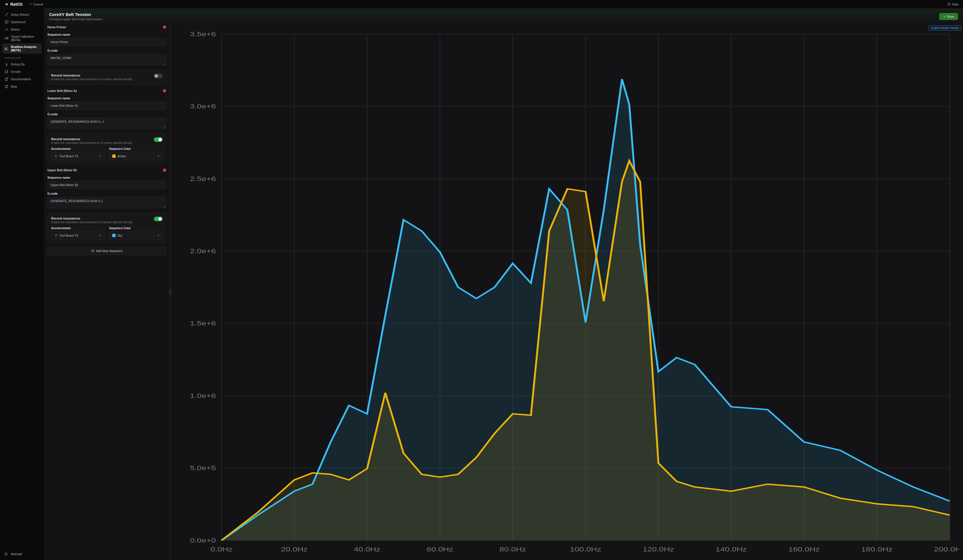  I want to click on svg-text: 2.5e+6, so click(203, 179).